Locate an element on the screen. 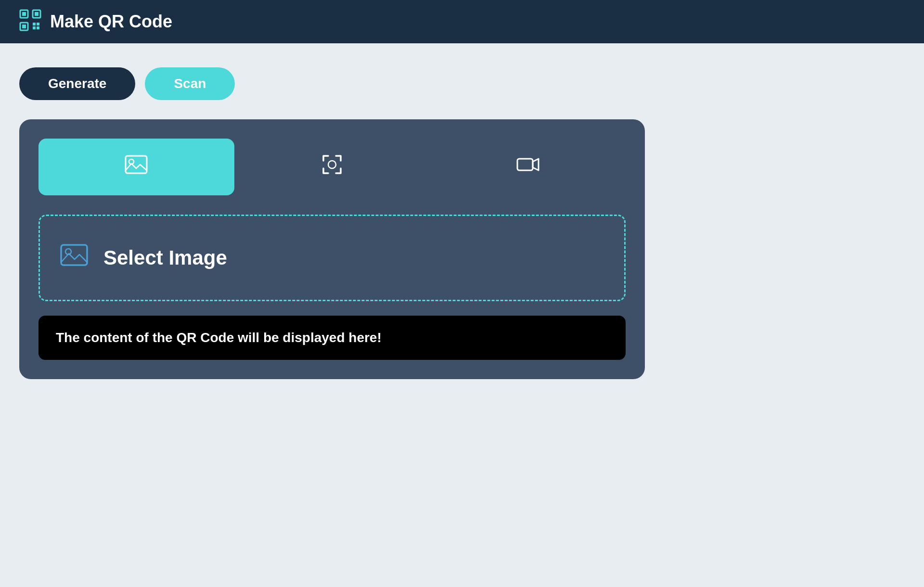 This screenshot has width=924, height=587. app-icon is located at coordinates (30, 22).